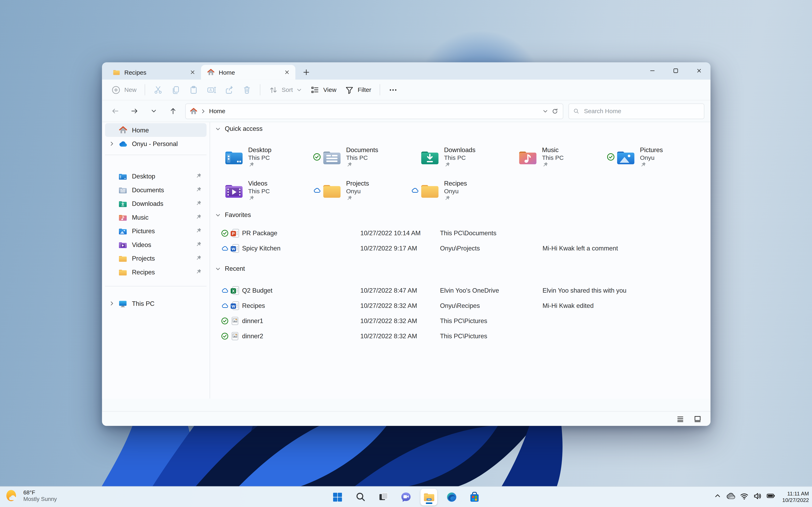 The image size is (812, 507). What do you see at coordinates (393, 90) in the screenshot?
I see `more-options-button` at bounding box center [393, 90].